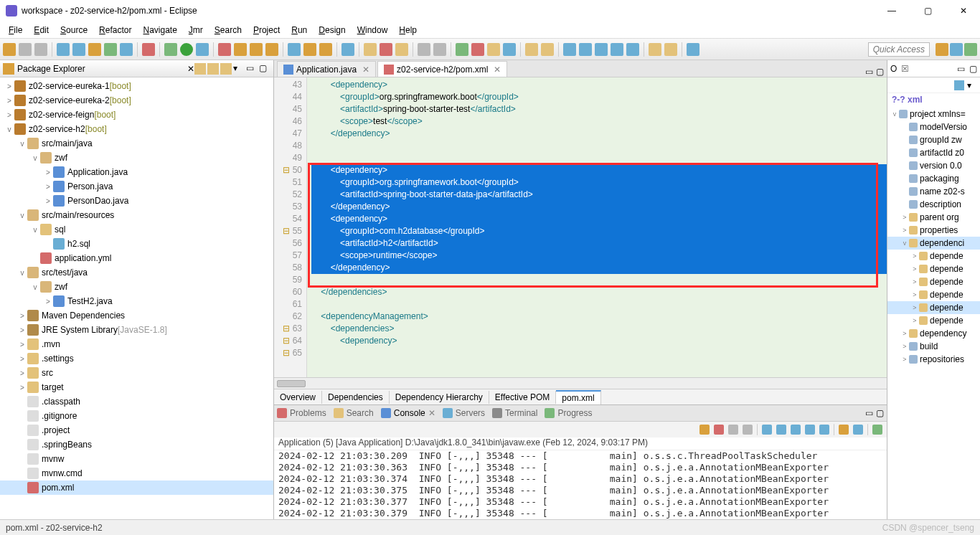 The width and height of the screenshot is (980, 535). Describe the element at coordinates (239, 69) in the screenshot. I see `view-menu-icon: ▾` at that location.